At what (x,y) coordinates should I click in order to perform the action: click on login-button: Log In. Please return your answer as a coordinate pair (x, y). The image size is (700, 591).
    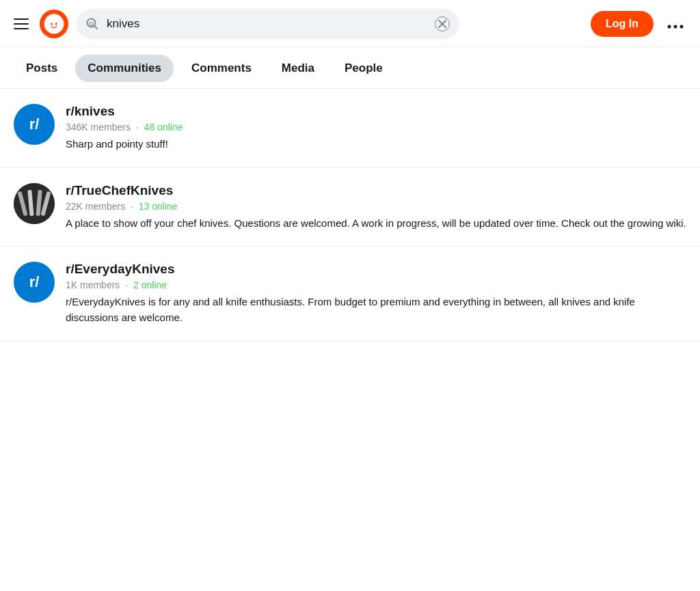
    Looking at the image, I should click on (622, 24).